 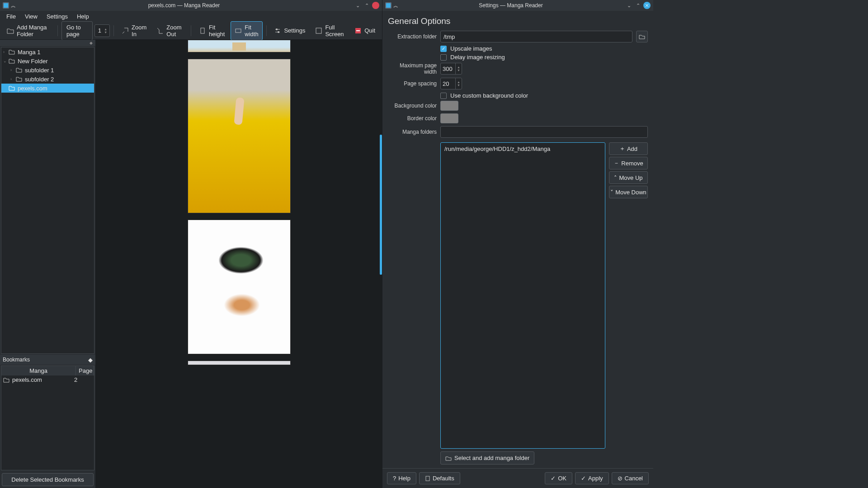 I want to click on add-manga-folder-label: Add Manga Folder, so click(x=33, y=31).